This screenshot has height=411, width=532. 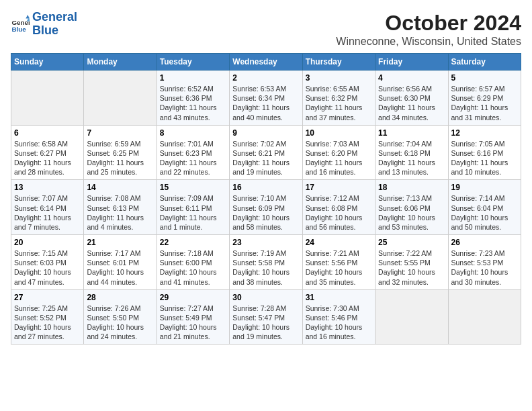 What do you see at coordinates (47, 158) in the screenshot?
I see `day-detail: Sunrise: 6:58 AM Sunset: 6:27 PM Dayligh…` at bounding box center [47, 158].